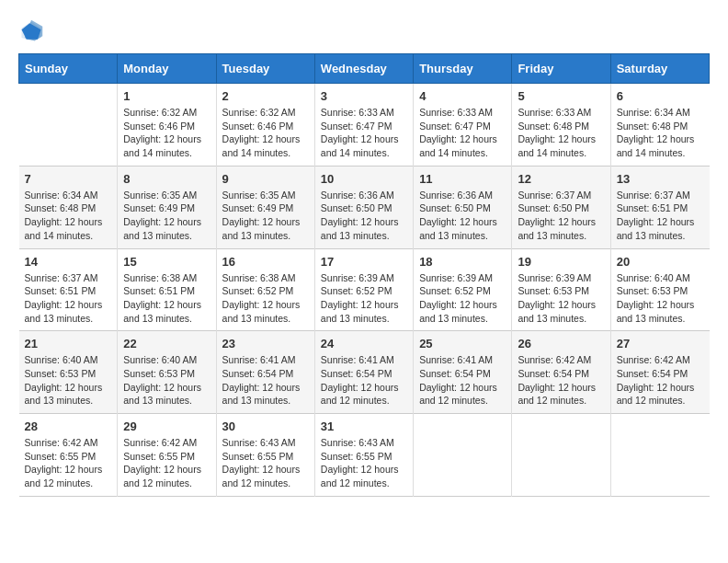 The width and height of the screenshot is (728, 563). What do you see at coordinates (68, 178) in the screenshot?
I see `day-number: 7` at bounding box center [68, 178].